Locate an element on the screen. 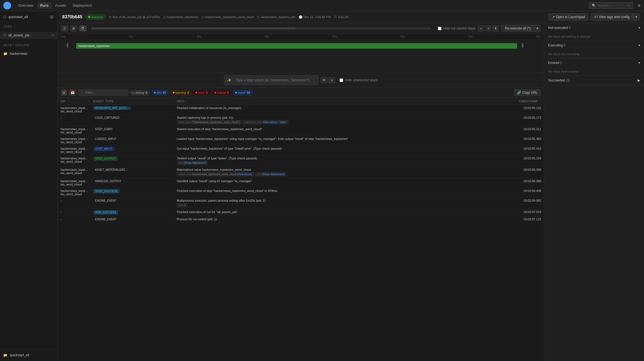 The height and width of the screenshot is (361, 644). table-row: hackernews_topst... ies_word_cloudHANDLE… is located at coordinates (301, 183).